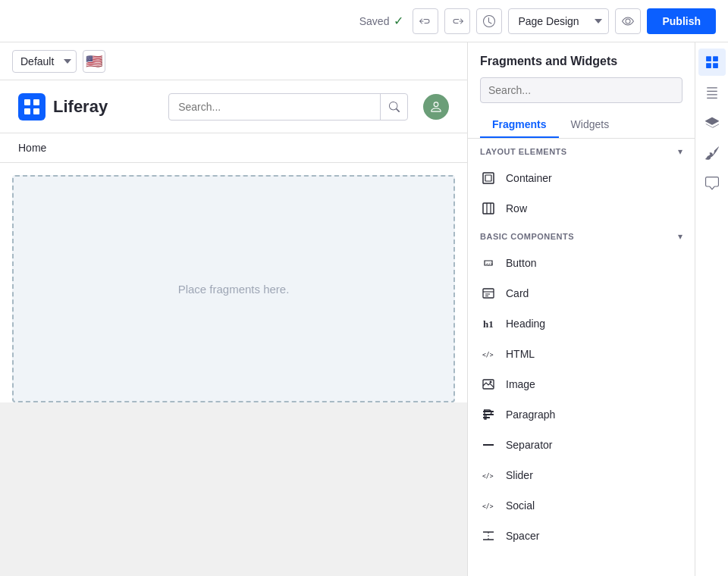  Describe the element at coordinates (526, 324) in the screenshot. I see `fragment-label-heading: Heading` at that location.